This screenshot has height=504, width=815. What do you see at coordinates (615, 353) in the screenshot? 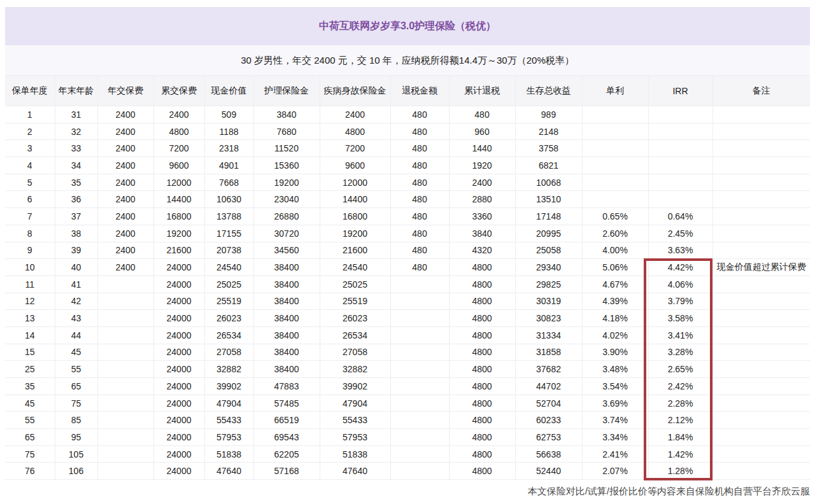
I see `table-cell: 3.90%` at bounding box center [615, 353].